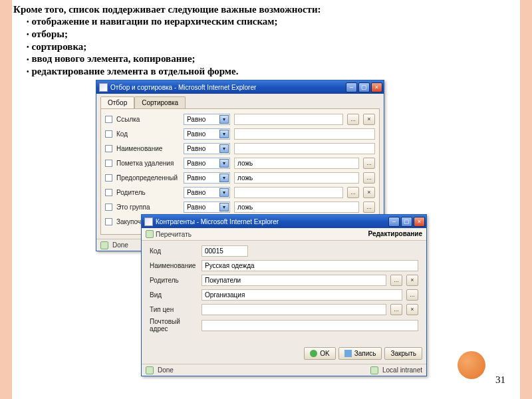 The width and height of the screenshot is (532, 399). Describe the element at coordinates (174, 281) in the screenshot. I see `field-label: Родитель` at that location.